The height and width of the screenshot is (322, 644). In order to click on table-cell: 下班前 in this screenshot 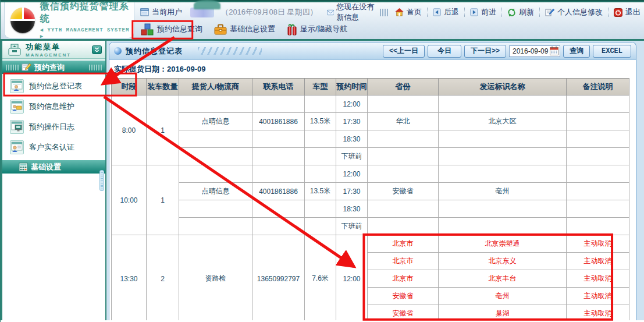, I will do `click(352, 227)`.